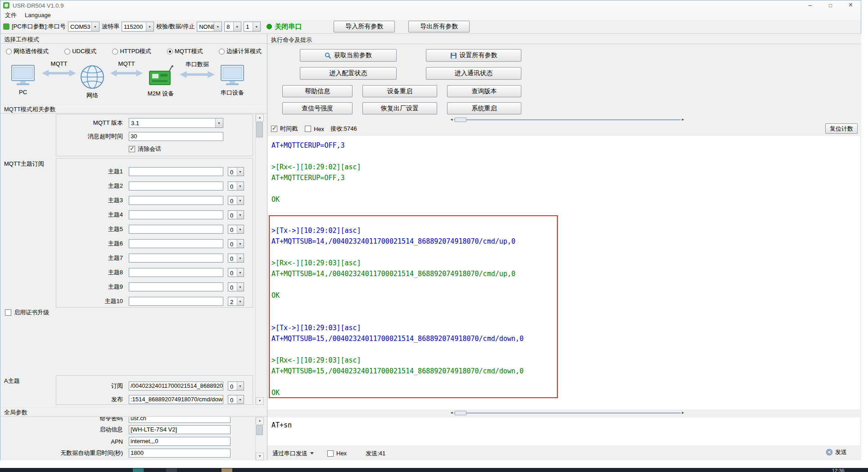  I want to click on work-mode-radio: MQTT模式, so click(185, 51).